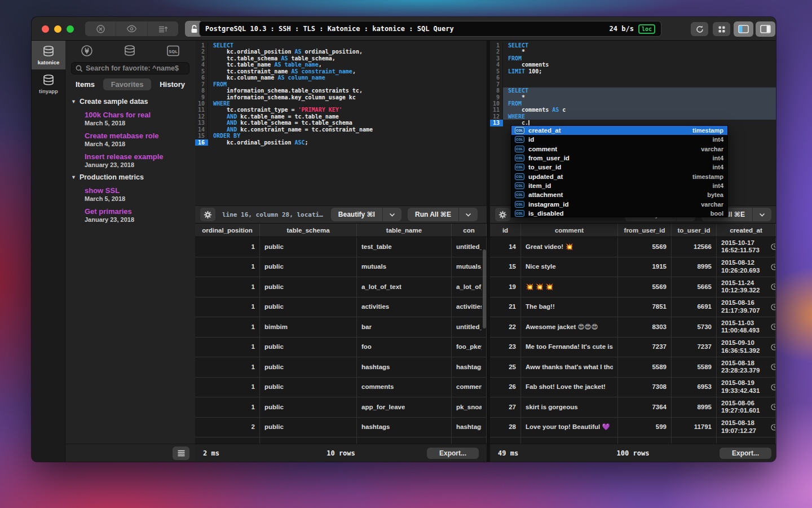 This screenshot has width=812, height=508. I want to click on line-number: 15, so click(202, 135).